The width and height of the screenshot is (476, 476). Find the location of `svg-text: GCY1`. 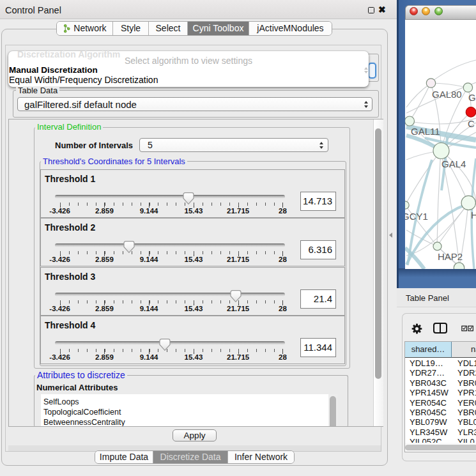

svg-text: GCY1 is located at coordinates (417, 216).